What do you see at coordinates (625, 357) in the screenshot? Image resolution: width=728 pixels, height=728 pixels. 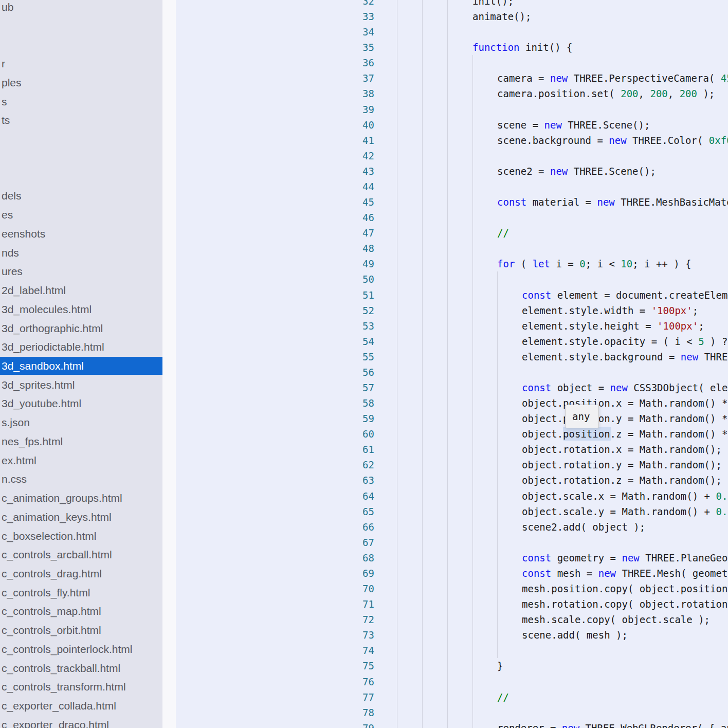 I see `code-line: element.style.background = new THREE.Col…` at bounding box center [625, 357].